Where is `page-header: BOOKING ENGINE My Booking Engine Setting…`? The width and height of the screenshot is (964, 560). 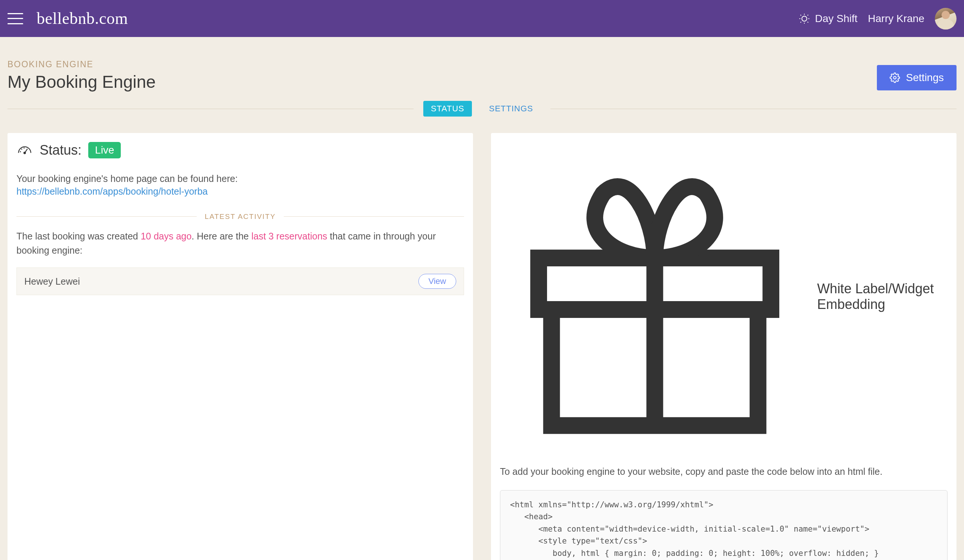 page-header: BOOKING ENGINE My Booking Engine Setting… is located at coordinates (482, 76).